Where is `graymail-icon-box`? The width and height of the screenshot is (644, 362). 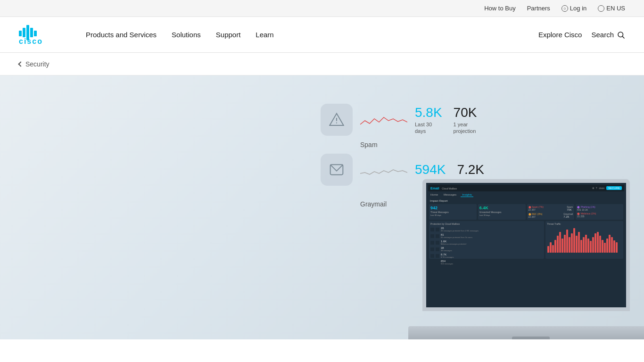 graymail-icon-box is located at coordinates (337, 170).